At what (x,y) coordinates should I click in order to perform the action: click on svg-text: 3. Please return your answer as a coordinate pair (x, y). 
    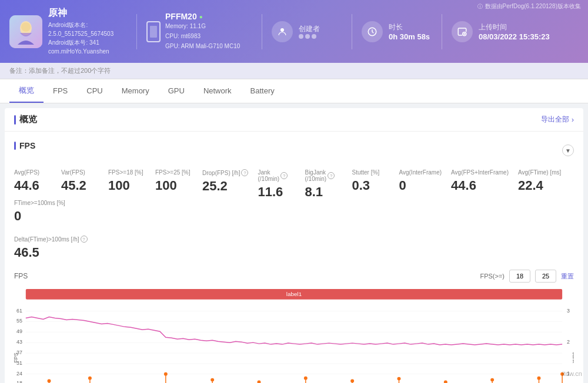
    Looking at the image, I should click on (568, 311).